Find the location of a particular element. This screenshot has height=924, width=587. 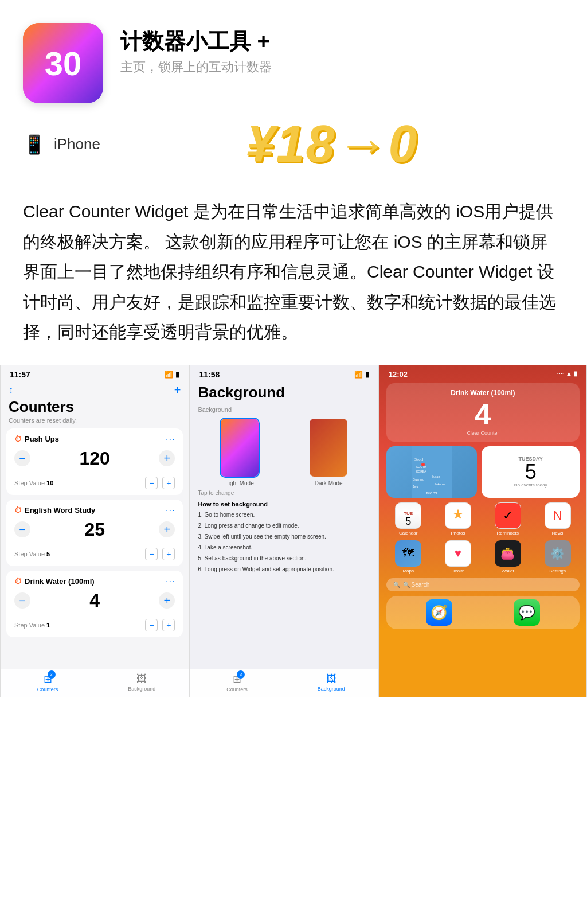

app-label-settings: Settings is located at coordinates (557, 571).